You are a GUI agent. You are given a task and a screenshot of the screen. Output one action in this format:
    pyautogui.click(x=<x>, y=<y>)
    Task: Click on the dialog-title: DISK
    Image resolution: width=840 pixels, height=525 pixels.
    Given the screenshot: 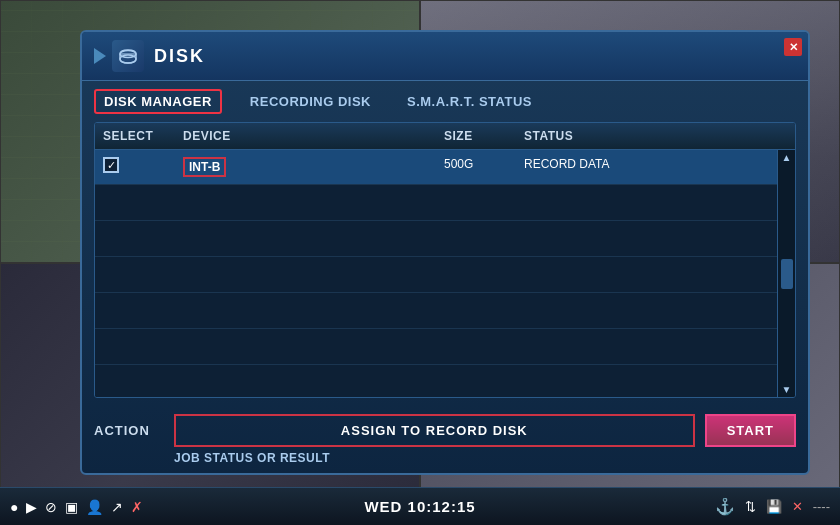 What is the action you would take?
    pyautogui.click(x=180, y=56)
    